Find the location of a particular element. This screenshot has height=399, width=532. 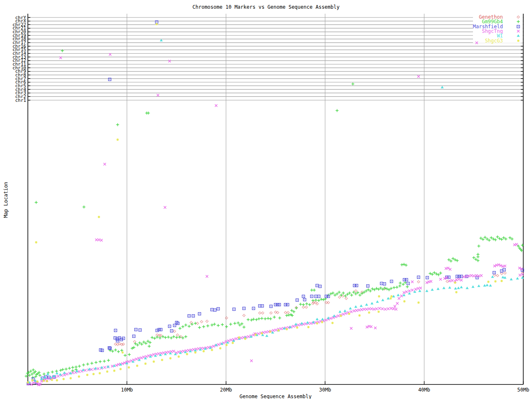

x-tick-label-10Mb: 10Mb is located at coordinates (127, 390).